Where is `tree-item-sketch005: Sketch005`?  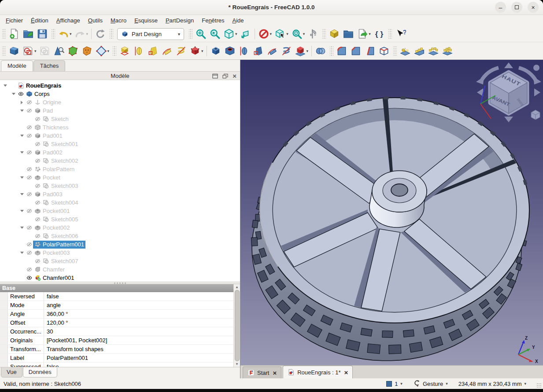 tree-item-sketch005: Sketch005 is located at coordinates (120, 219).